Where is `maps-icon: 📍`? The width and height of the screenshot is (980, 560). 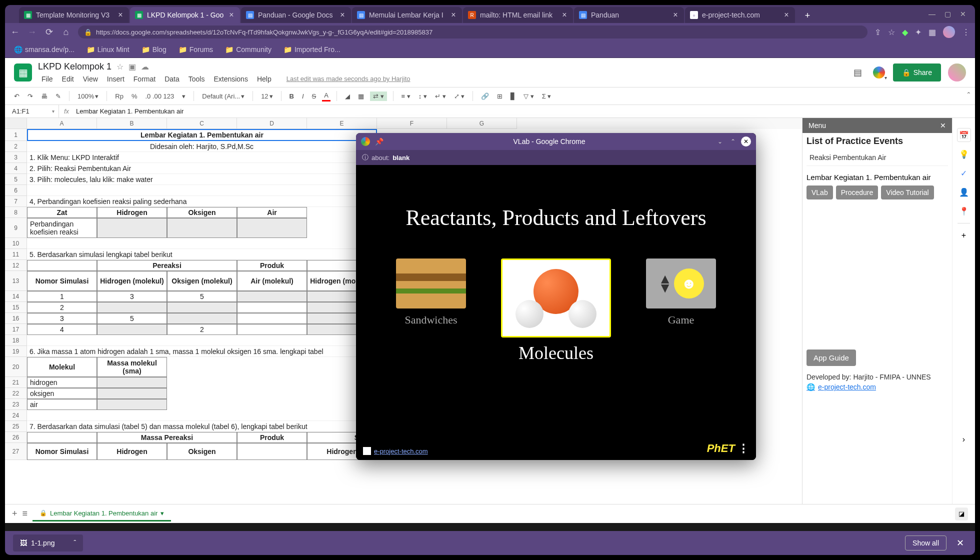
maps-icon: 📍 is located at coordinates (964, 211).